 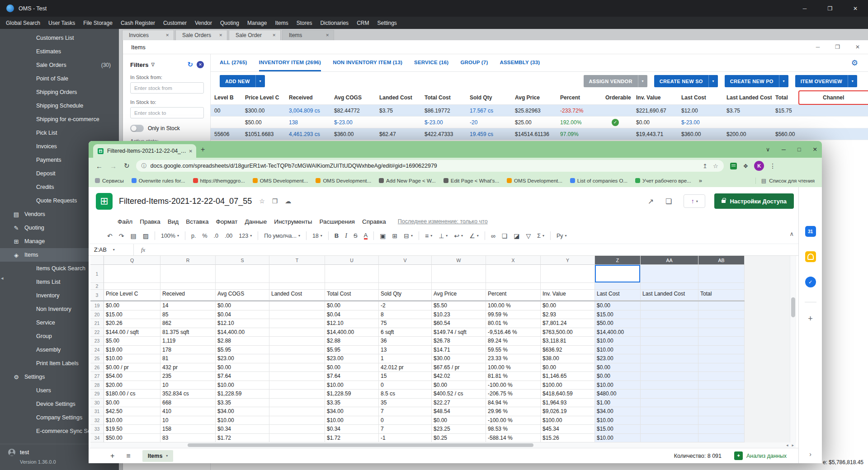 What do you see at coordinates (111, 249) in the screenshot?
I see `name-box: Z:AB ▾` at bounding box center [111, 249].